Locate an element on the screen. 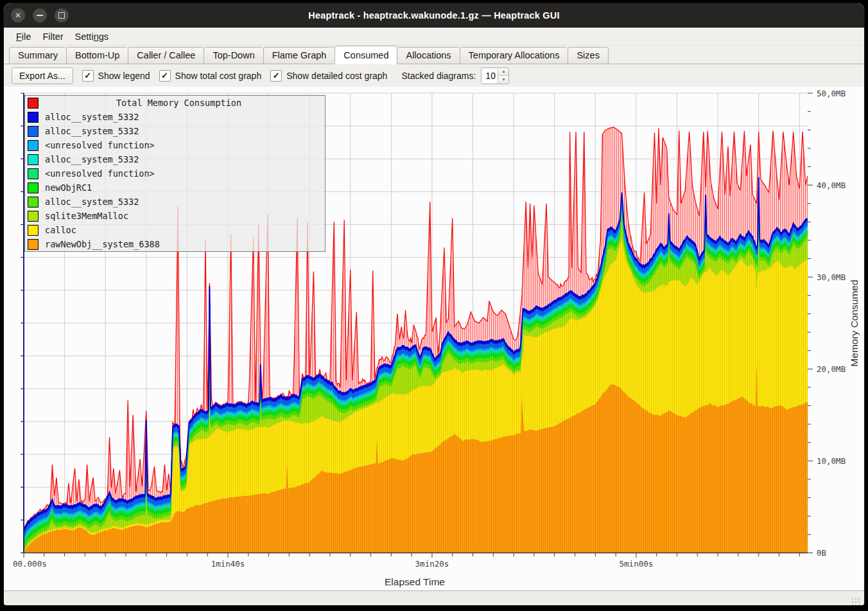 This screenshot has height=611, width=868. checkbox-show-detailed-cost-graph: ✓ Show detailed cost graph is located at coordinates (329, 76).